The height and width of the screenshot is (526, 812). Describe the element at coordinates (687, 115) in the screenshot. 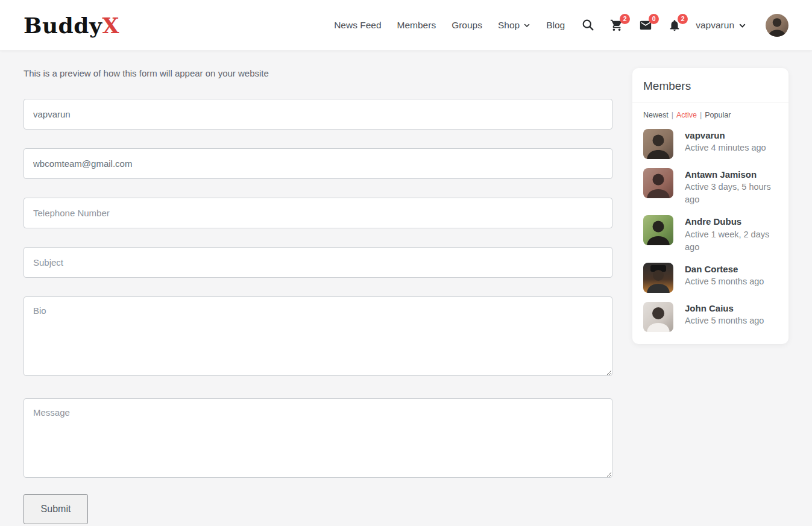

I see `filter-active: Active` at that location.